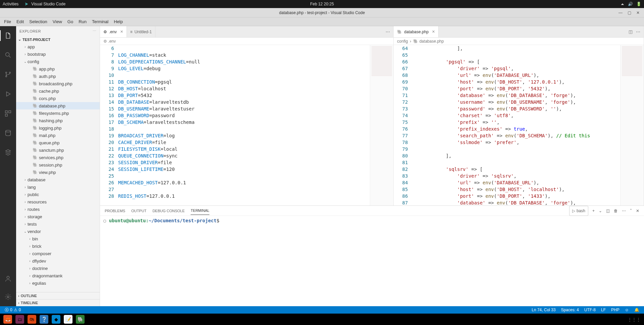  What do you see at coordinates (247, 41) in the screenshot?
I see `breadcrumb-left: ⚙ .env` at bounding box center [247, 41].